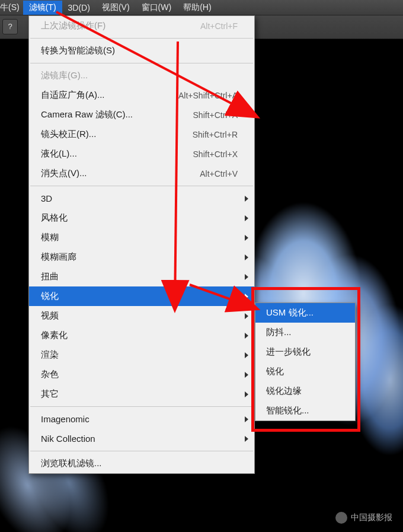  What do you see at coordinates (142, 51) in the screenshot?
I see `menu-convert-smart: 转换为智能滤镜(S)` at bounding box center [142, 51].